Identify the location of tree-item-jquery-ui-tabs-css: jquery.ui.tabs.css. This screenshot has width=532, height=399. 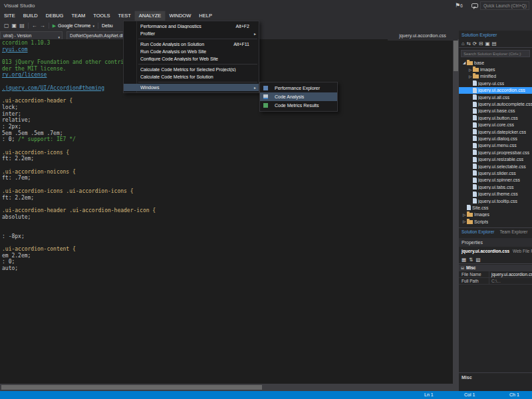
(495, 187).